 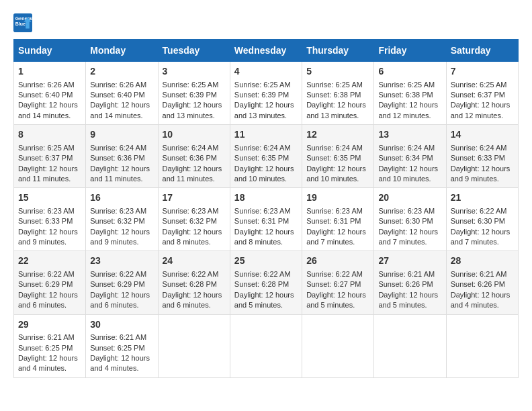 What do you see at coordinates (50, 72) in the screenshot?
I see `day-number: 1` at bounding box center [50, 72].